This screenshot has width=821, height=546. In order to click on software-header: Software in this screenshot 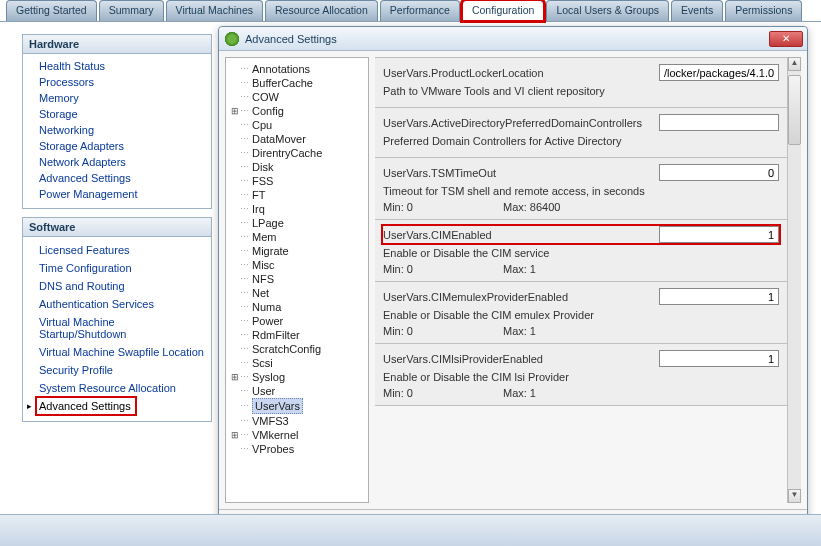, I will do `click(117, 228)`.